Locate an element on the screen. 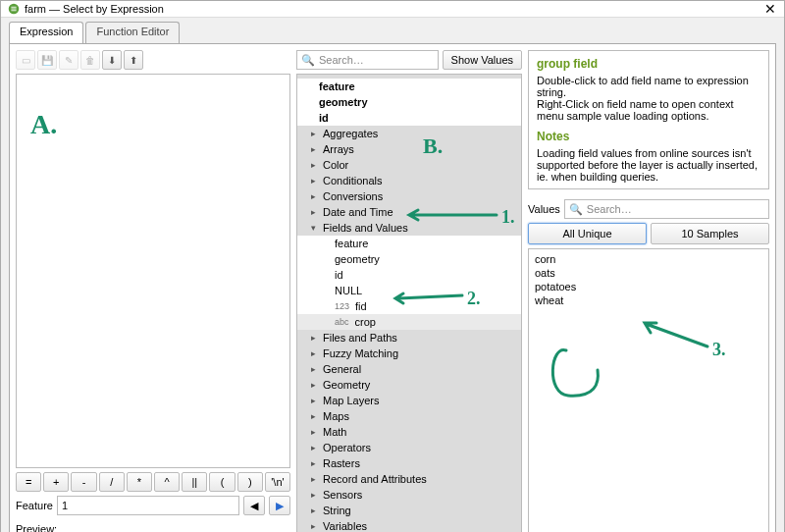  values-row: Values 🔍 Search… is located at coordinates (649, 209).